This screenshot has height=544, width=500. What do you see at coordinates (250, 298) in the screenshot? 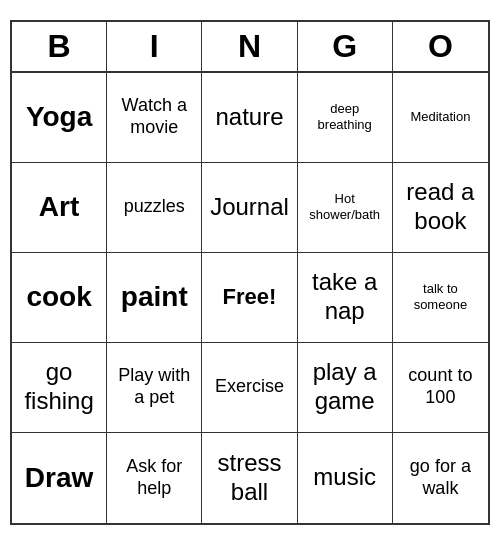
I see `bingo-cell-12: Free!` at bounding box center [250, 298].